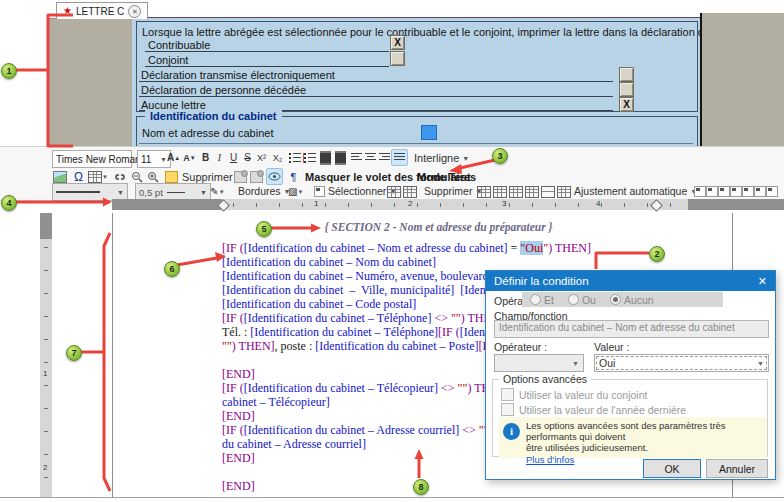 Image resolution: width=784 pixels, height=502 pixels. Describe the element at coordinates (582, 300) in the screenshot. I see `radio-ou: Ou` at that location.